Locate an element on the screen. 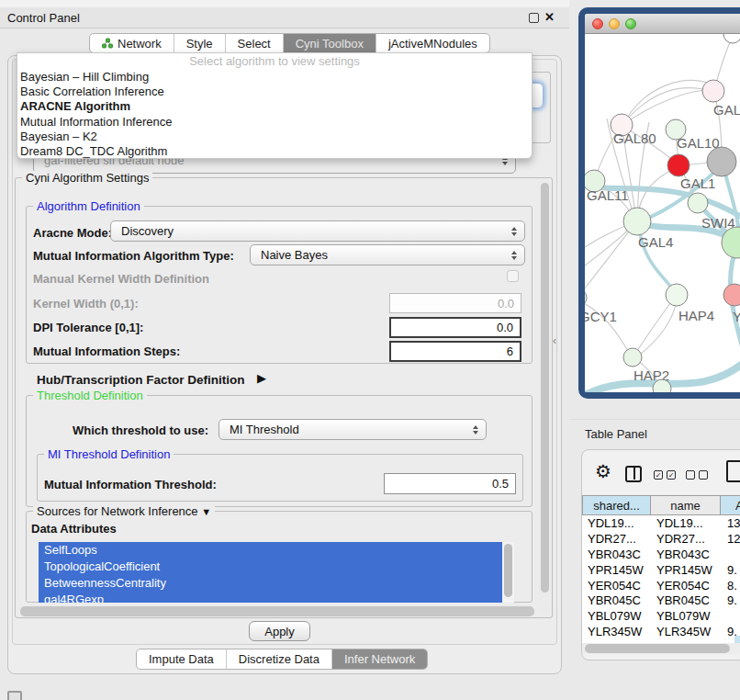  algorithm-option: Bayesian – K2 is located at coordinates (275, 137).